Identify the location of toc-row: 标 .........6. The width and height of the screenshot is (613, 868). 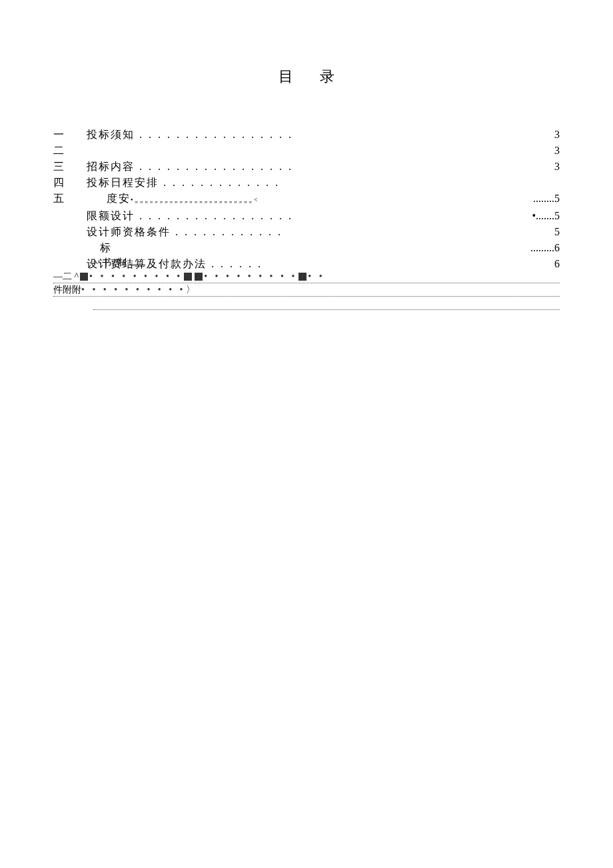
(323, 248).